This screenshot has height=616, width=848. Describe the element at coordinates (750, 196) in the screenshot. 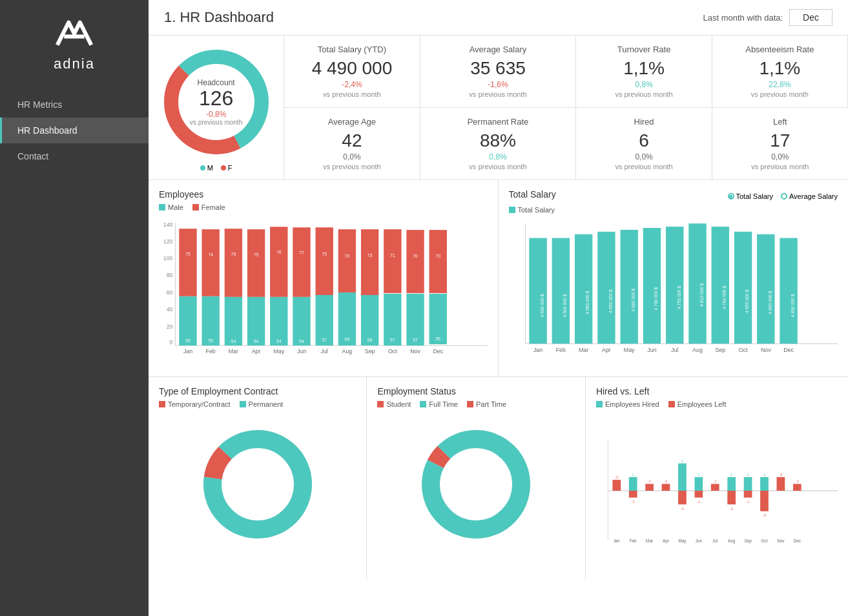

I see `radio-total-salary: Total Salary` at that location.